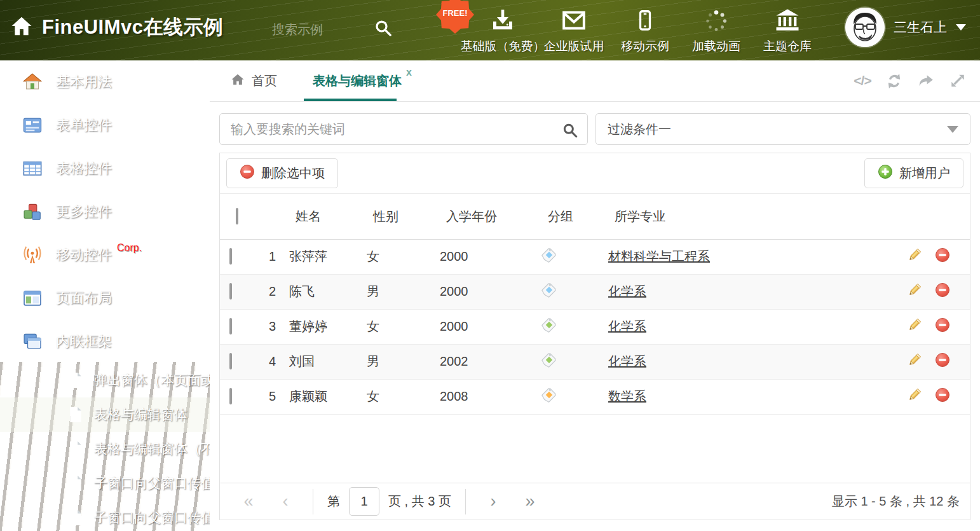 The height and width of the screenshot is (531, 980). I want to click on sidebar-subitem-grid-edit-window-2: 表格与编辑窗体（不..., so click(105, 449).